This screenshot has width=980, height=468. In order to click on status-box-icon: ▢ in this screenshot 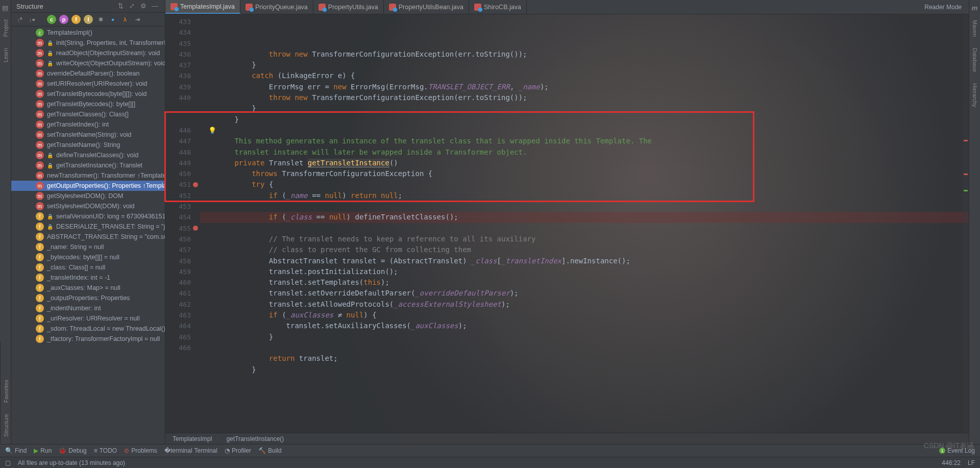, I will do `click(8, 463)`.